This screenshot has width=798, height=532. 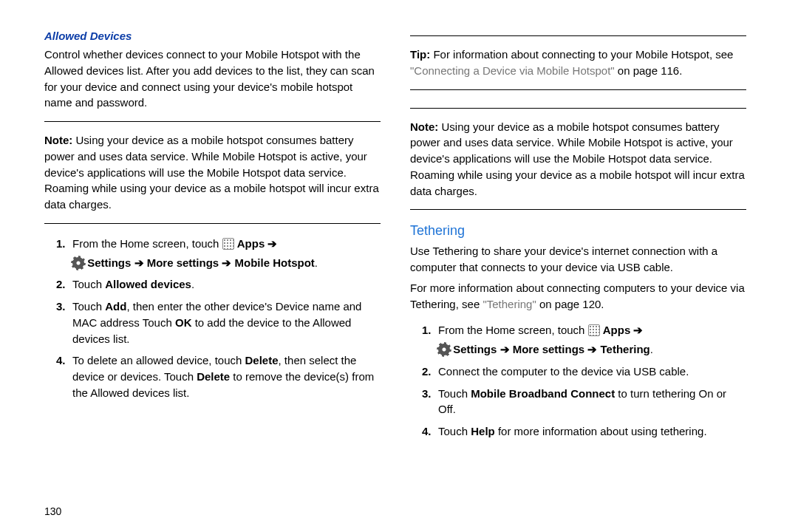 What do you see at coordinates (226, 377) in the screenshot?
I see `step-4: To delete an allowed device, touch Delet…` at bounding box center [226, 377].